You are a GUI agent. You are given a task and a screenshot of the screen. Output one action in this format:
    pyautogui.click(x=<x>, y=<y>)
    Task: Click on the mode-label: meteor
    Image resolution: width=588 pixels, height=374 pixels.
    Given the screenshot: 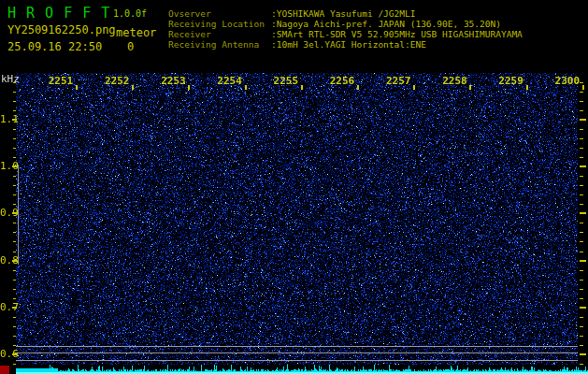 What is the action you would take?
    pyautogui.click(x=136, y=33)
    